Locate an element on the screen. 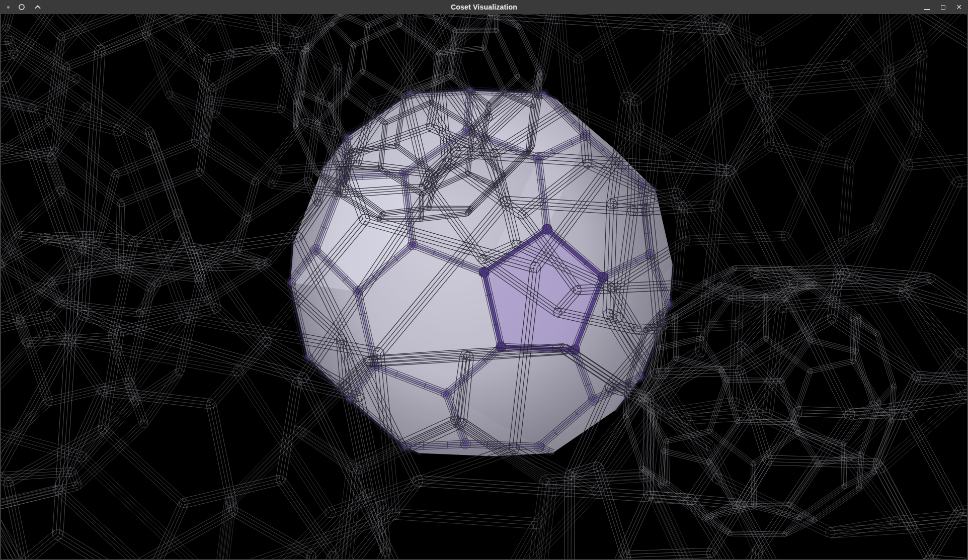 The width and height of the screenshot is (968, 560). minimize-icon is located at coordinates (927, 10).